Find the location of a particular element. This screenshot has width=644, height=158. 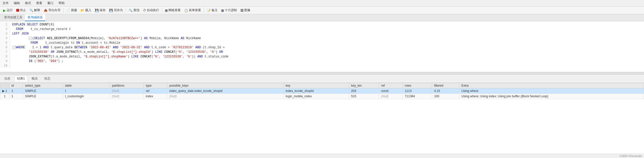

cell-rows-2: 711384 is located at coordinates (417, 97).